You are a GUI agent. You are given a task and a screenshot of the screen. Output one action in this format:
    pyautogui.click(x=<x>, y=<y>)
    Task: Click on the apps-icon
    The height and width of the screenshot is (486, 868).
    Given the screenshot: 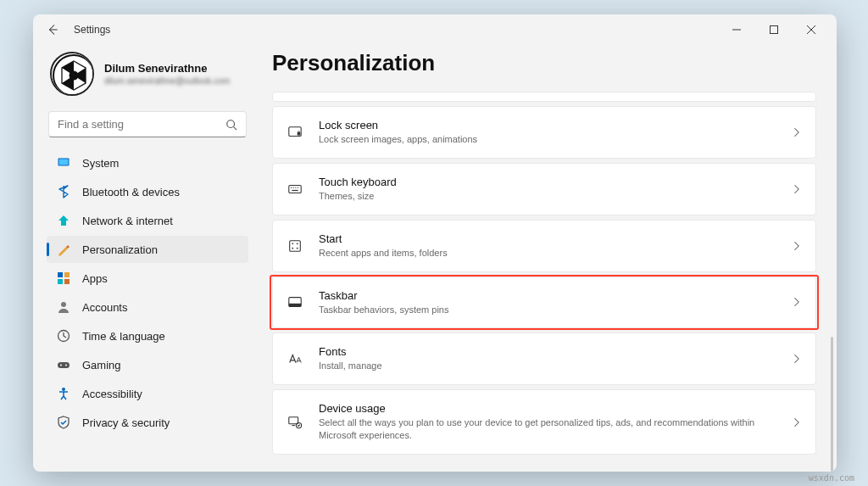 What is the action you would take?
    pyautogui.click(x=64, y=278)
    